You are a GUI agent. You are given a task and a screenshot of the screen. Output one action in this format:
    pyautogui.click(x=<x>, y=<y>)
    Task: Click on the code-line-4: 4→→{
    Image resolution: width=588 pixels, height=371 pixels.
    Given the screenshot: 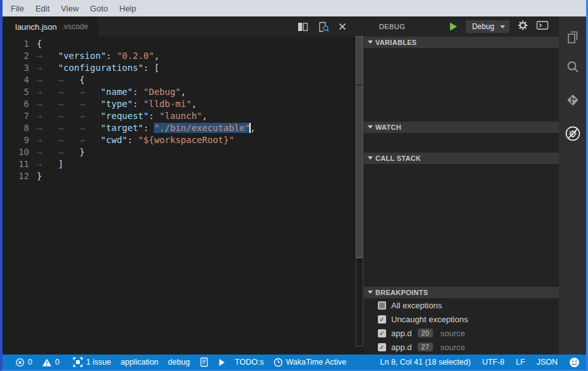 What is the action you would take?
    pyautogui.click(x=178, y=80)
    